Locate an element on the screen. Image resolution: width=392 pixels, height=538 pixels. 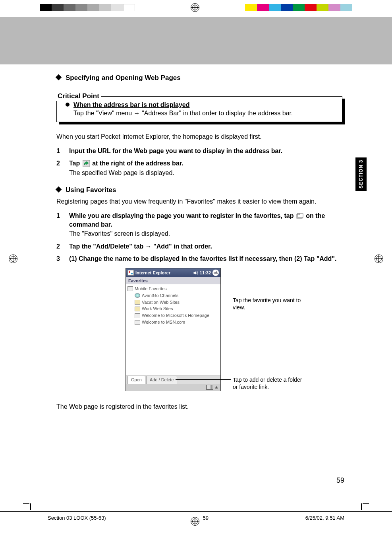
pda-titlebar: Internet Explorer ◀ξ 11:32 ok is located at coordinates (173, 273).